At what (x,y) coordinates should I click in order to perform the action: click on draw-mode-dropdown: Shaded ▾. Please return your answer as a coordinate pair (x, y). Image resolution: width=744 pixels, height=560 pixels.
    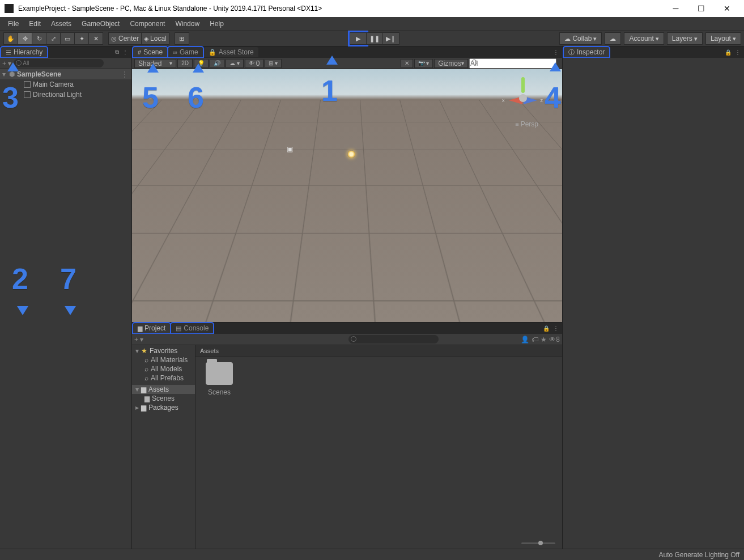
    Looking at the image, I should click on (155, 63).